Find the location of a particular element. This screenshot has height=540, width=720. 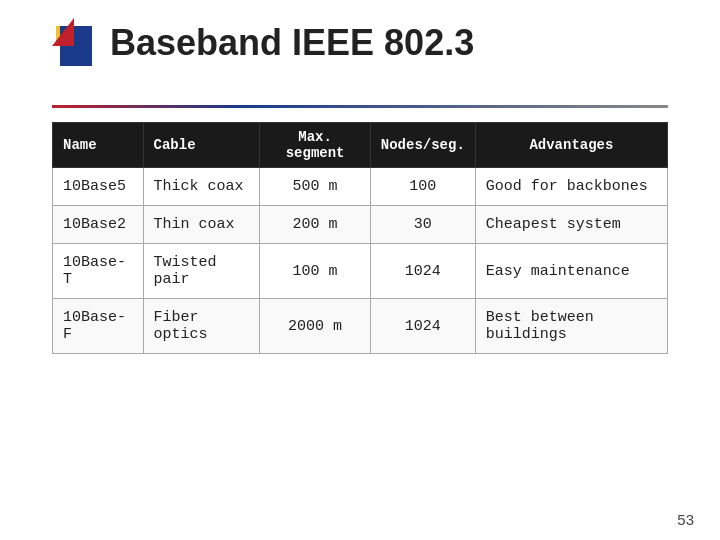

cell-max-segment: 100 m is located at coordinates (315, 272).